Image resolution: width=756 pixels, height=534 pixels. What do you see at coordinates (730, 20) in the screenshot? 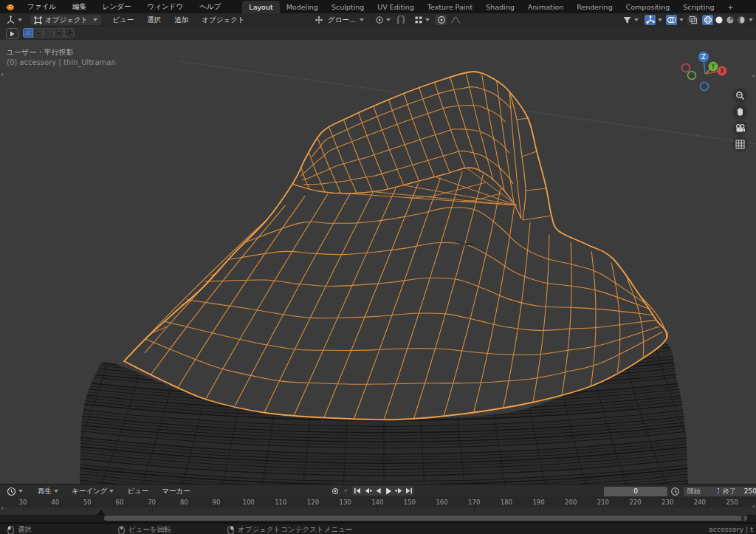
I see `material-shading-icon` at bounding box center [730, 20].